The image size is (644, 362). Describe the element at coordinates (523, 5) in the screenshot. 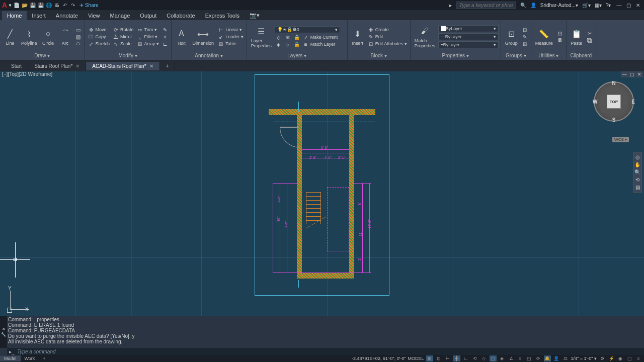

I see `search-icon: 🔍` at that location.